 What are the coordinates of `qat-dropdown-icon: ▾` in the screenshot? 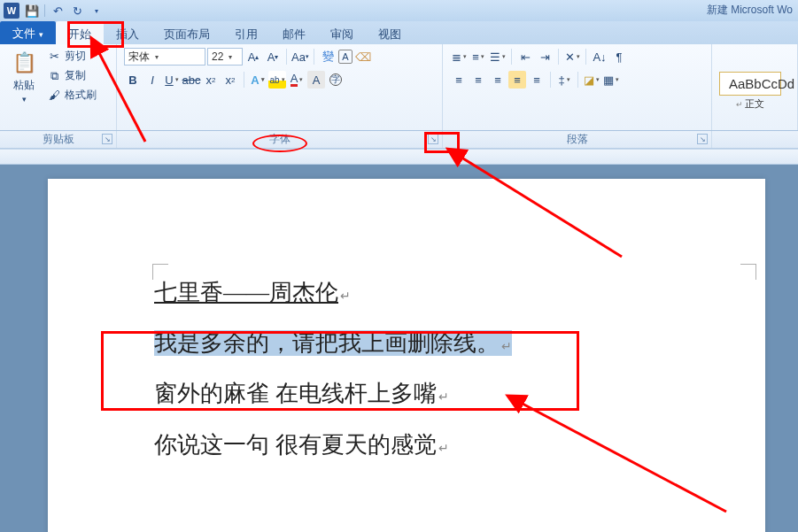 It's located at (97, 11).